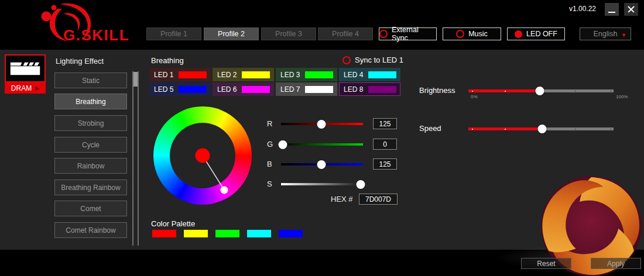 The image size is (644, 276). What do you see at coordinates (474, 97) in the screenshot?
I see `brightness-min-label: 0%` at bounding box center [474, 97].